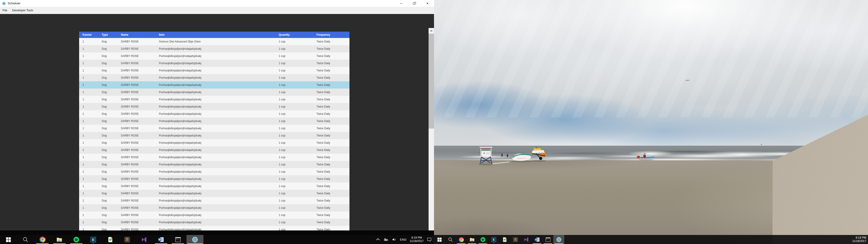 This screenshot has width=868, height=244. Describe the element at coordinates (859, 240) in the screenshot. I see `right-taskbar-clock: 8:19 PM 11/18/2017` at that location.